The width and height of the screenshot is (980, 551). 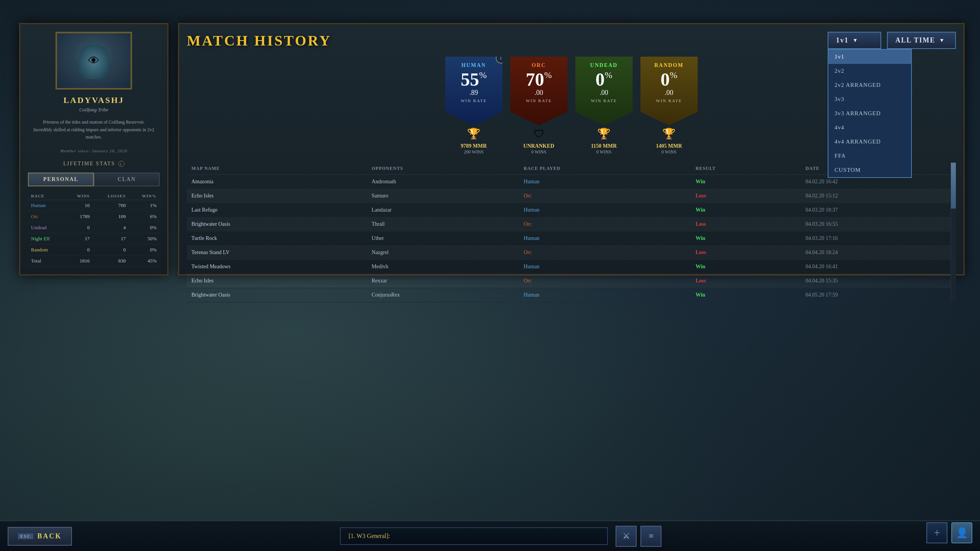 I want to click on match-date: 04.02.20 15:12, so click(x=878, y=196).